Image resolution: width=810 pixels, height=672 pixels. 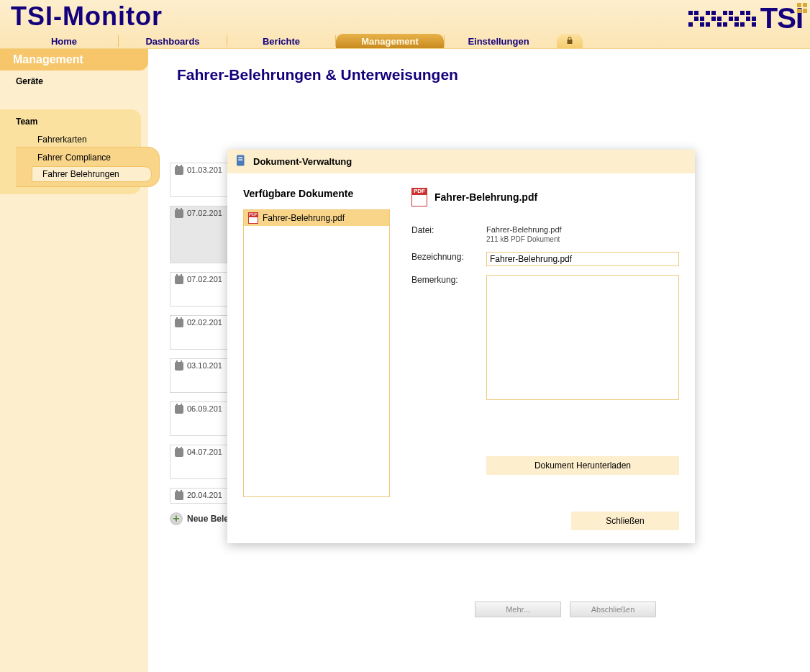 What do you see at coordinates (204, 365) in the screenshot?
I see `list-date: 03.10.201` at bounding box center [204, 365].